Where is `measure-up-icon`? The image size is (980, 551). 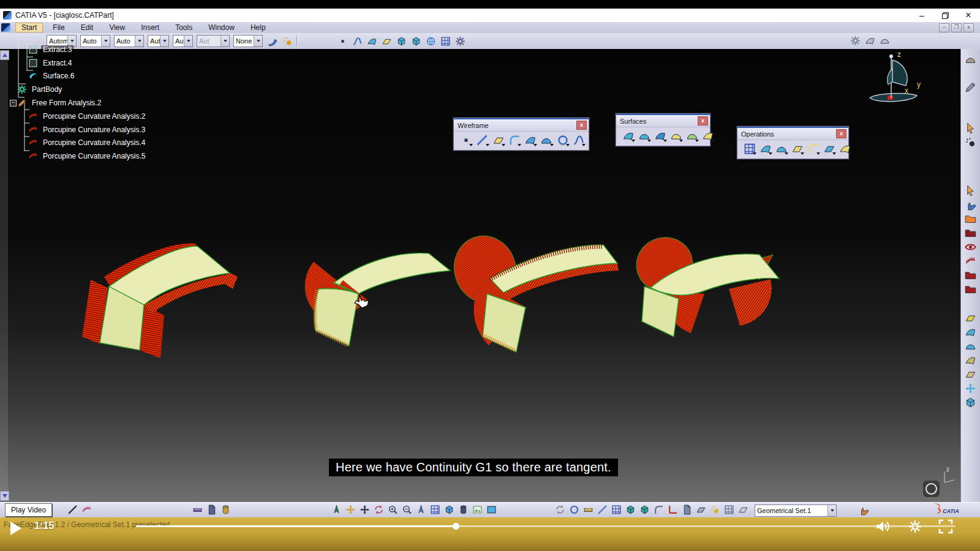 measure-up-icon is located at coordinates (588, 509).